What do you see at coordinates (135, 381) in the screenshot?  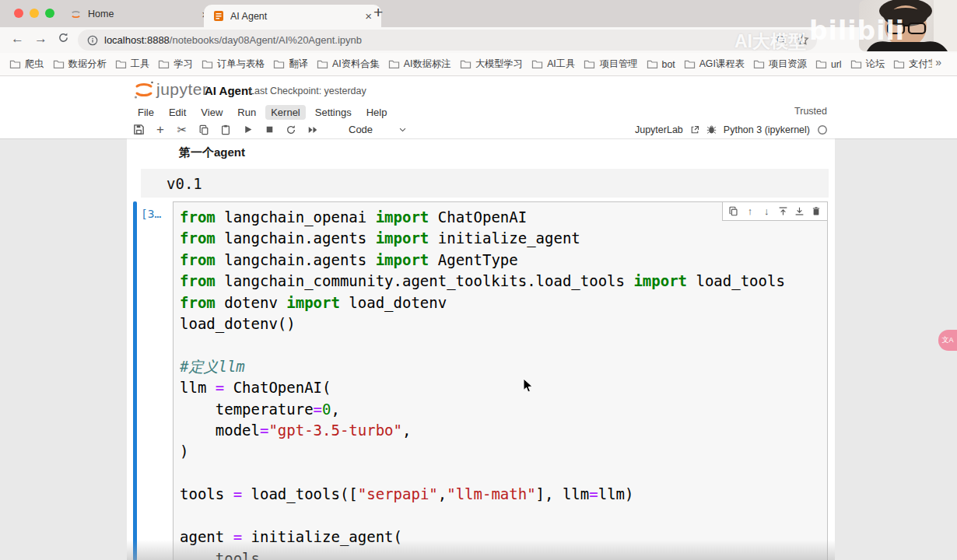 I see `cell-selection-bar` at bounding box center [135, 381].